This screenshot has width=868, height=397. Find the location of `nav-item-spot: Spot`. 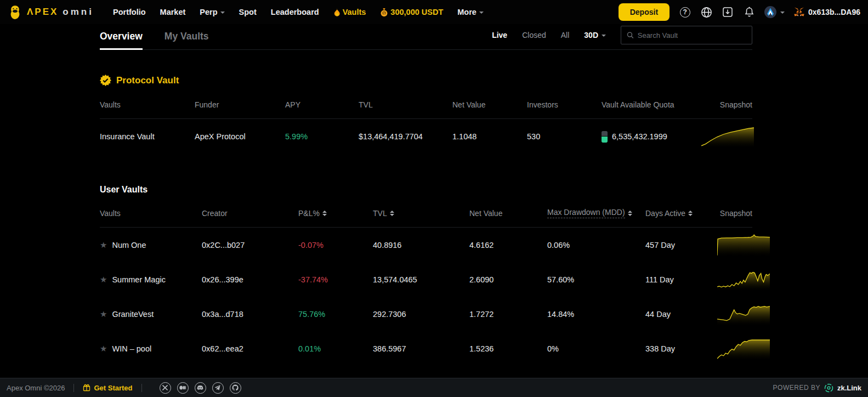

nav-item-spot: Spot is located at coordinates (248, 12).